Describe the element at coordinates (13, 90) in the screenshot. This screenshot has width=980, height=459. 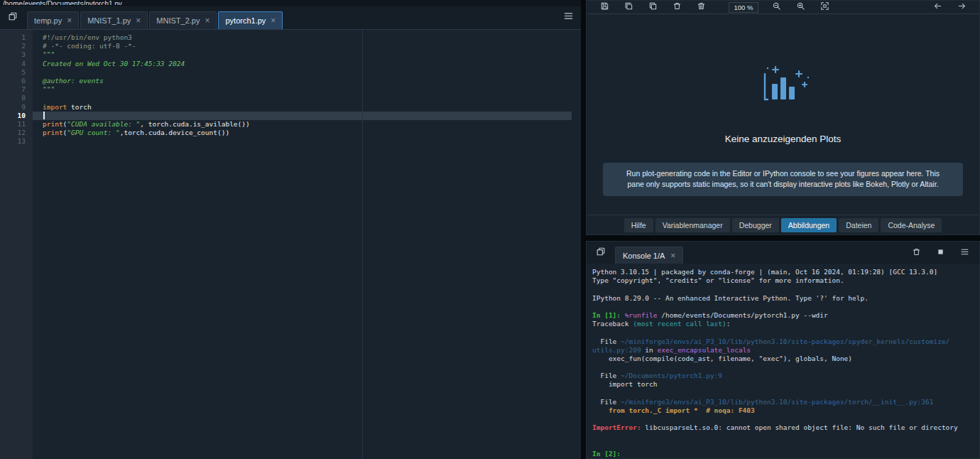
I see `line-number: 7` at that location.